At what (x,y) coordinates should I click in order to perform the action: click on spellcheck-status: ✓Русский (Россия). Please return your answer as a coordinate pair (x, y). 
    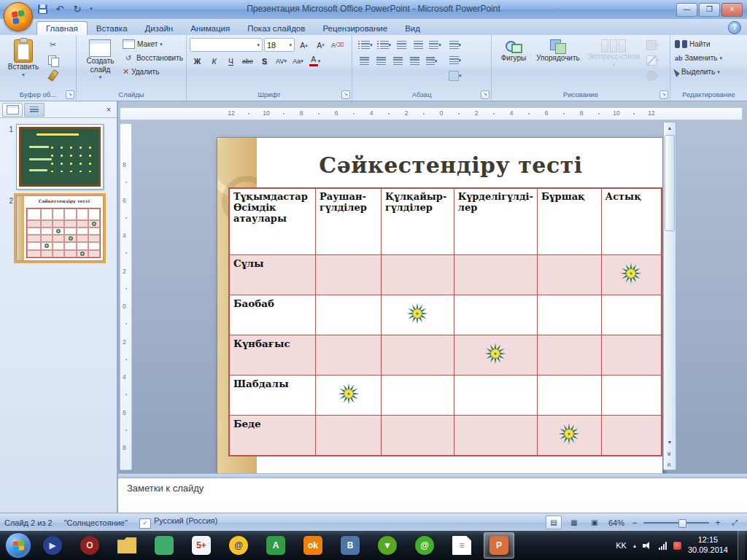
    Looking at the image, I should click on (178, 522).